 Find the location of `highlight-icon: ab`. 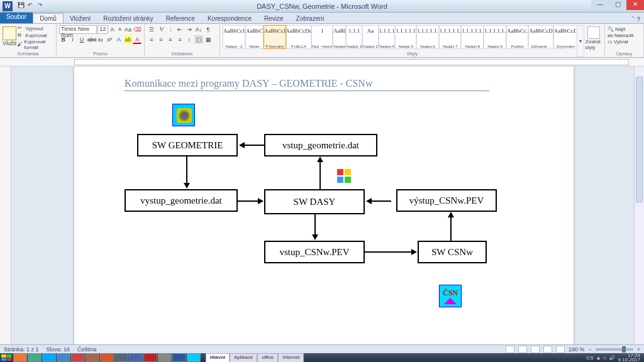

highlight-icon: ab is located at coordinates (128, 40).